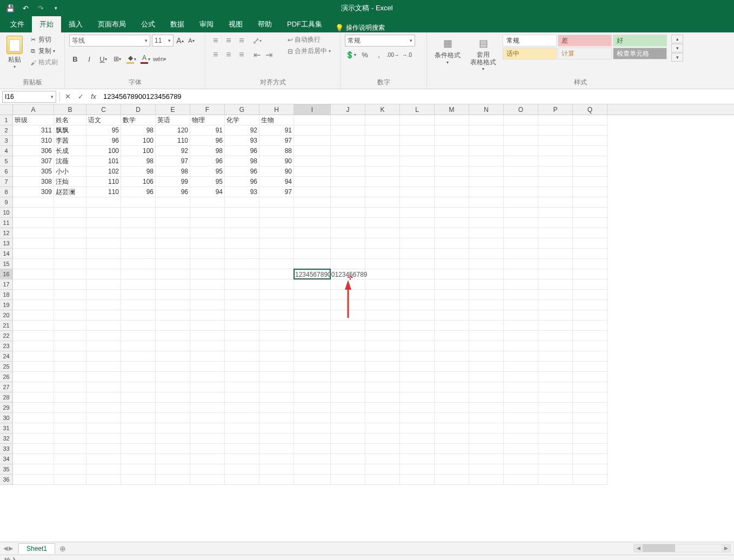 This screenshot has width=734, height=560. What do you see at coordinates (6, 234) in the screenshot?
I see `row-header-12: 12` at bounding box center [6, 234].